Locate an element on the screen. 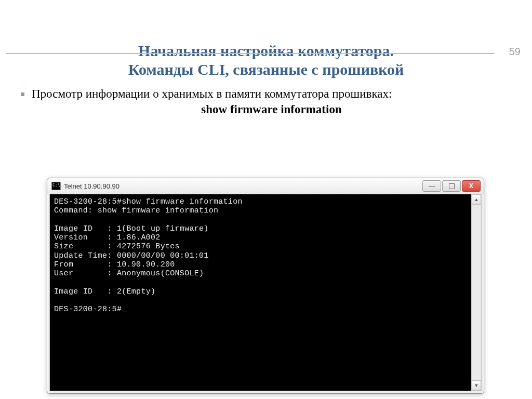  term-line: User : Anonymous(CONSOLE) is located at coordinates (129, 273).